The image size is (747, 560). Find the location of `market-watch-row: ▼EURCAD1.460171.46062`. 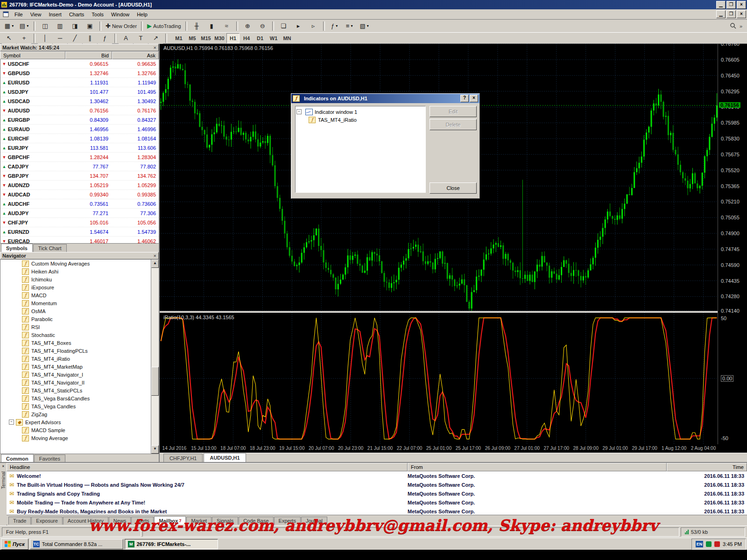

market-watch-row: ▼EURCAD1.460171.46062 is located at coordinates (79, 240).